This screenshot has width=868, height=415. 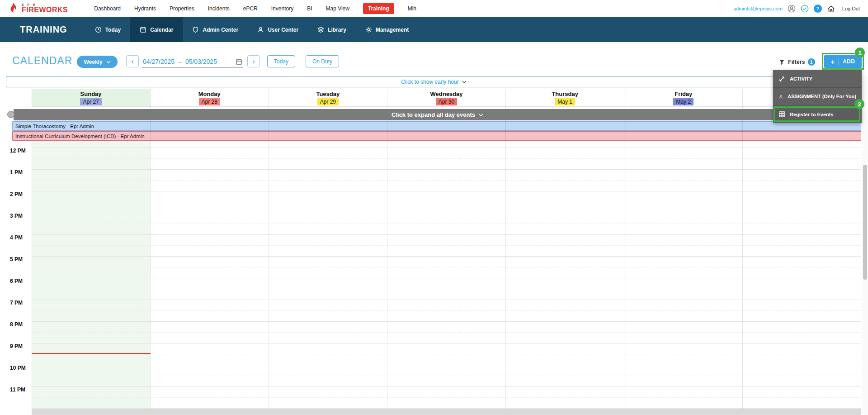 What do you see at coordinates (145, 9) in the screenshot?
I see `nav-item-hydrants: Hydrants` at bounding box center [145, 9].